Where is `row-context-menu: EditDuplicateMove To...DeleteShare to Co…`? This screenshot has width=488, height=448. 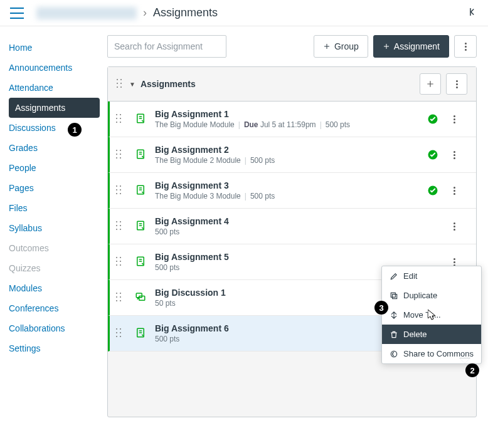
row-context-menu: EditDuplicateMove To...DeleteShare to Co… is located at coordinates (432, 315).